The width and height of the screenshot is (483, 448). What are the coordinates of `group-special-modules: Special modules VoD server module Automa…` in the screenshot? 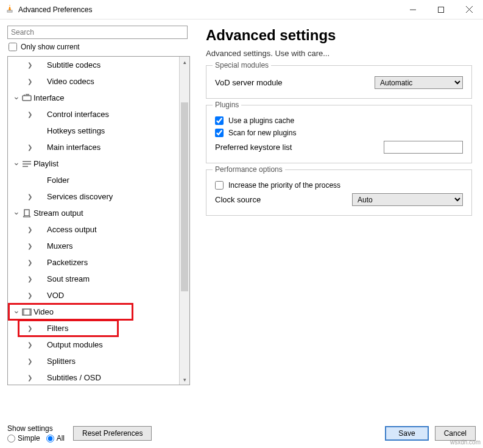 It's located at (339, 82).